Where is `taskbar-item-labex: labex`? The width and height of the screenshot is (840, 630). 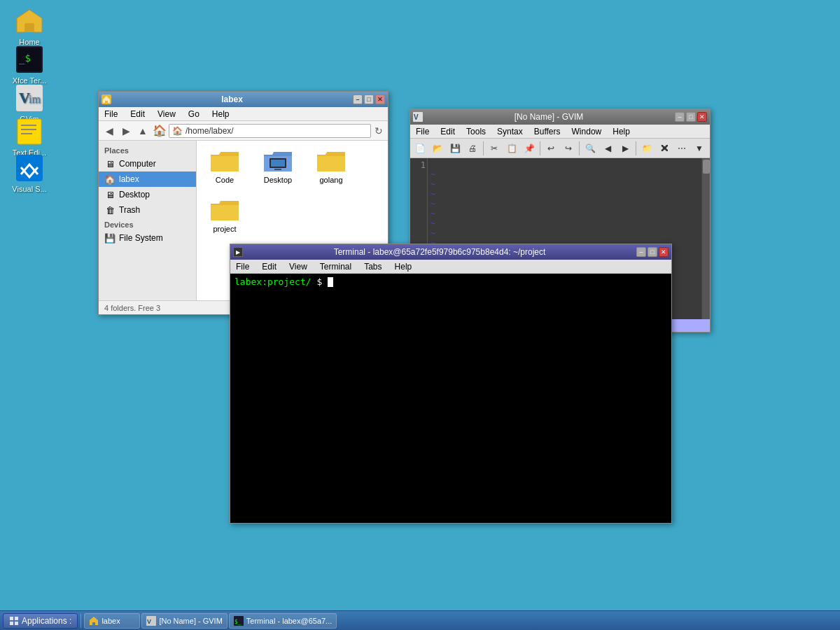 taskbar-item-labex: labex is located at coordinates (112, 621).